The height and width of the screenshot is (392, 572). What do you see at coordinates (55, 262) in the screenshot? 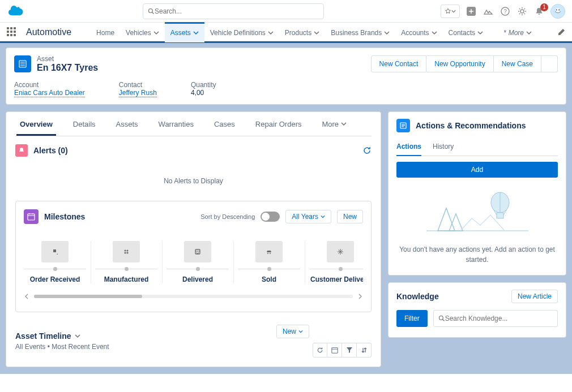
I see `milestone-step-order-received: Order Received` at bounding box center [55, 262].